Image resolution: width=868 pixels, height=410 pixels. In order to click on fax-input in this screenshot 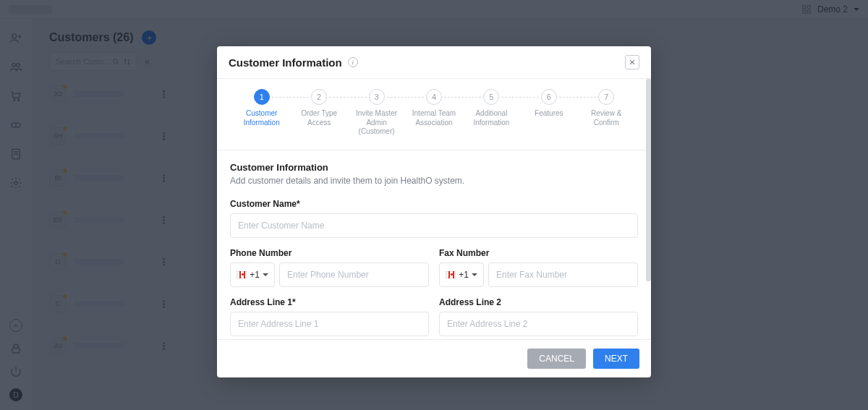, I will do `click(563, 275)`.